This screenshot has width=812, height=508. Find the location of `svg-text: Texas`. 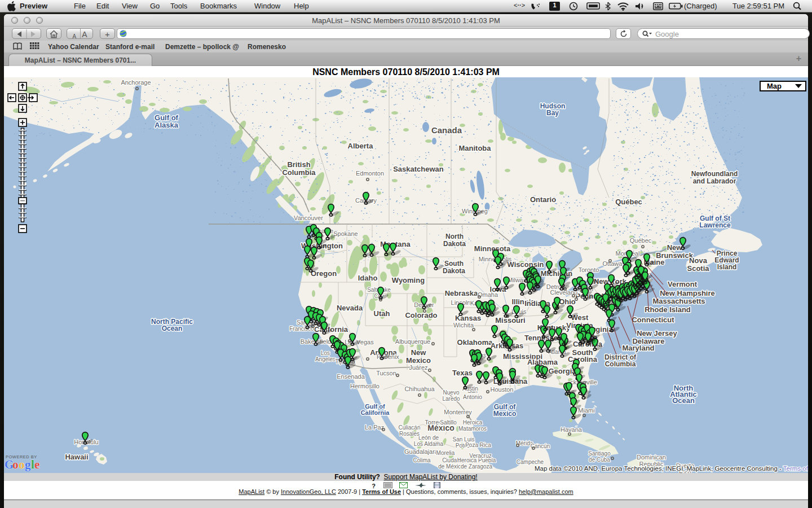

svg-text: Texas is located at coordinates (462, 373).